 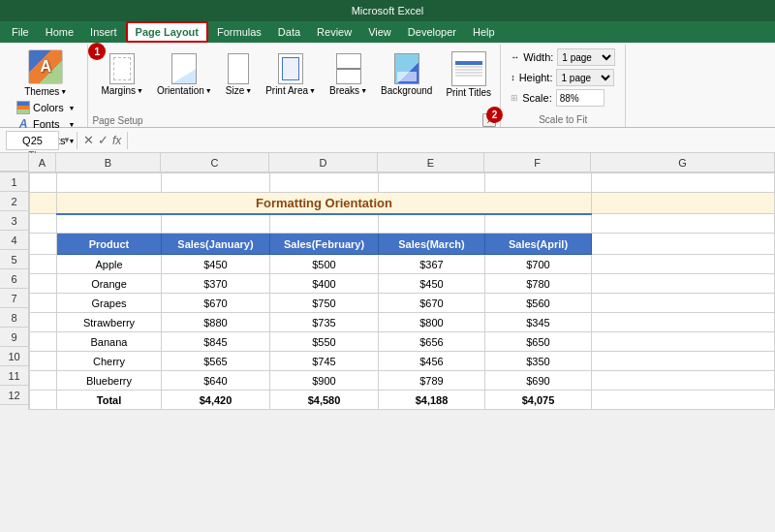 What do you see at coordinates (432, 361) in the screenshot?
I see `cell-mar-5: $456` at bounding box center [432, 361].